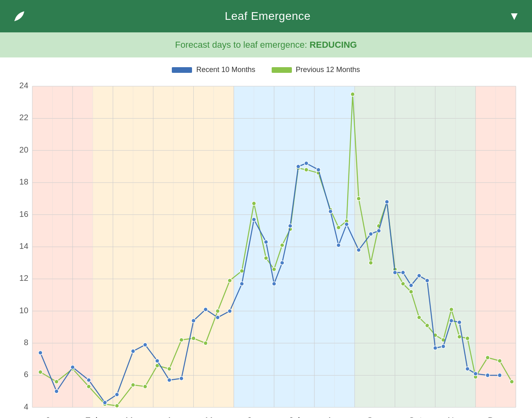  What do you see at coordinates (24, 246) in the screenshot?
I see `svg-text: 14` at bounding box center [24, 246].